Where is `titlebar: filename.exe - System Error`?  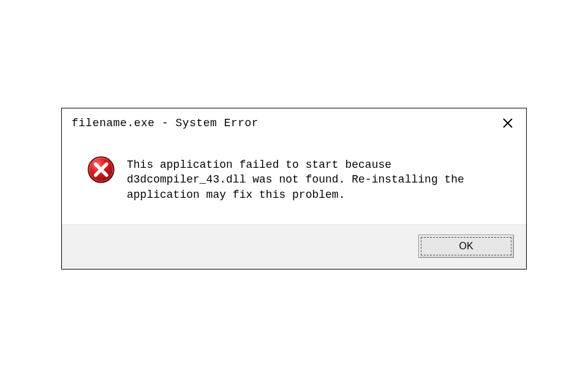
titlebar: filename.exe - System Error is located at coordinates (294, 122).